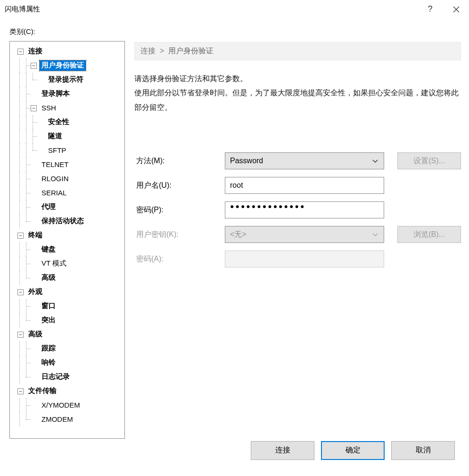 This screenshot has width=469, height=476. Describe the element at coordinates (283, 451) in the screenshot. I see `connect-button: 连接` at that location.